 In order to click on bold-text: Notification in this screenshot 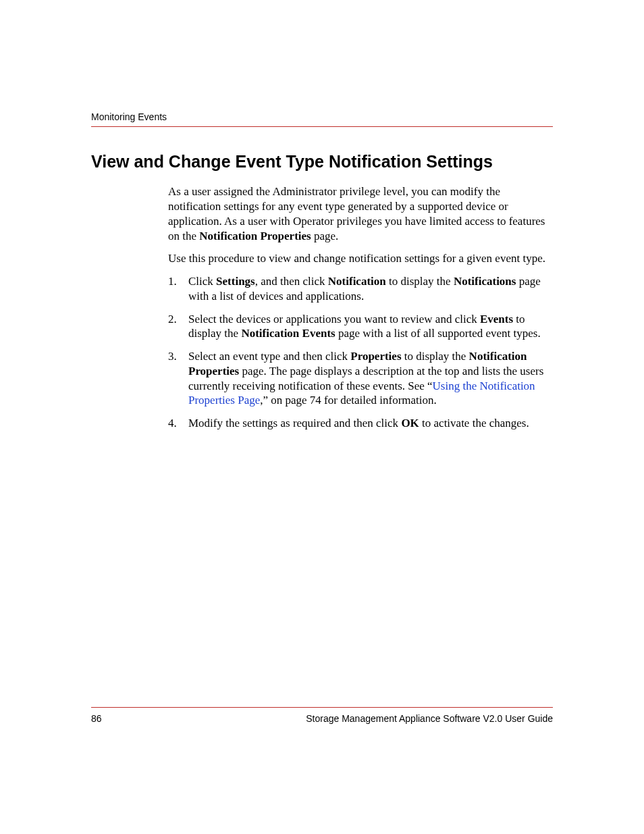, I will do `click(357, 281)`.